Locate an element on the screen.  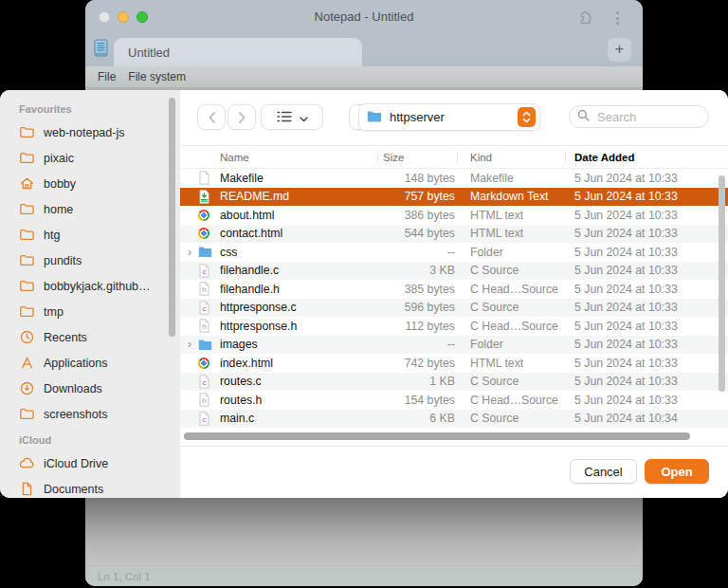
file-row-main-c: cmain.c6 KBC Source5 Jun 2024 at 10:34 is located at coordinates (454, 419).